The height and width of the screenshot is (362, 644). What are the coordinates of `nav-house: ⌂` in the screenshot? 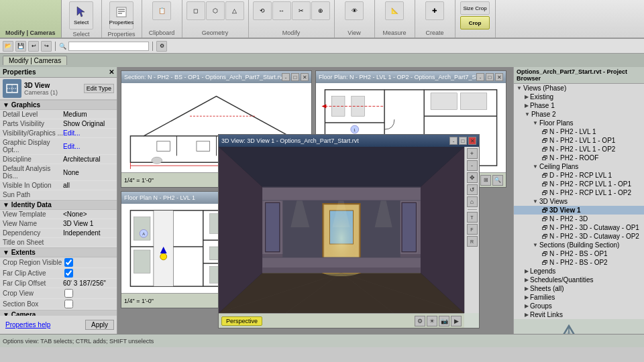 It's located at (472, 202).